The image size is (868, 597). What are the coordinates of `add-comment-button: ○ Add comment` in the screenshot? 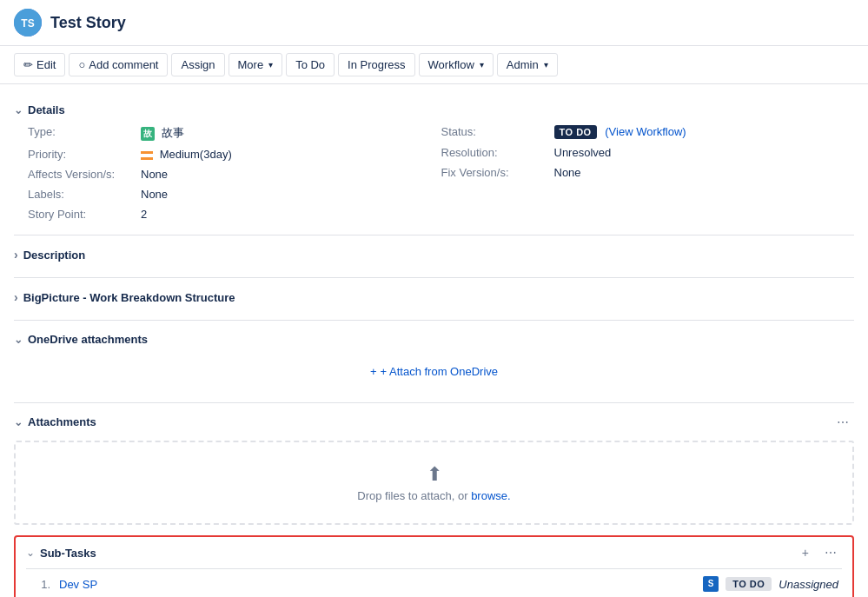 It's located at (118, 64).